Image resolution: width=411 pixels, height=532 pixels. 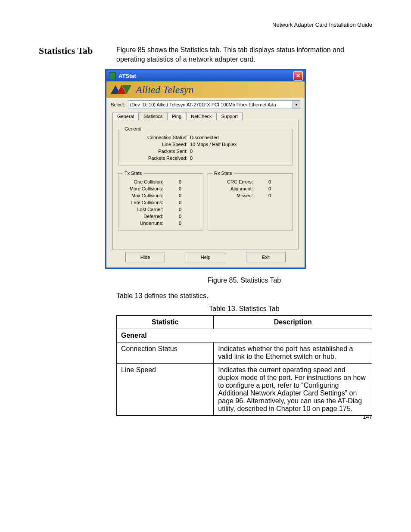 What do you see at coordinates (206, 76) in the screenshot?
I see `window-titlebar: ATStat ✕` at bounding box center [206, 76].